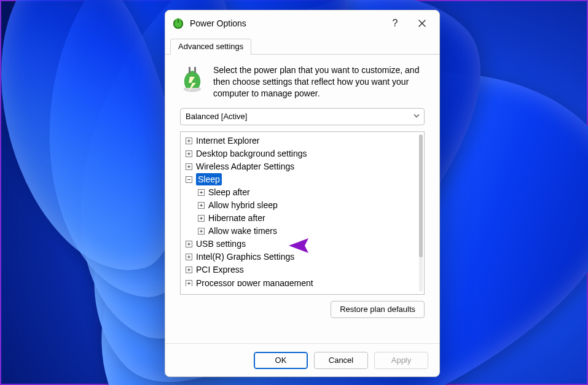  What do you see at coordinates (341, 360) in the screenshot?
I see `cancel-button: Cancel` at bounding box center [341, 360].